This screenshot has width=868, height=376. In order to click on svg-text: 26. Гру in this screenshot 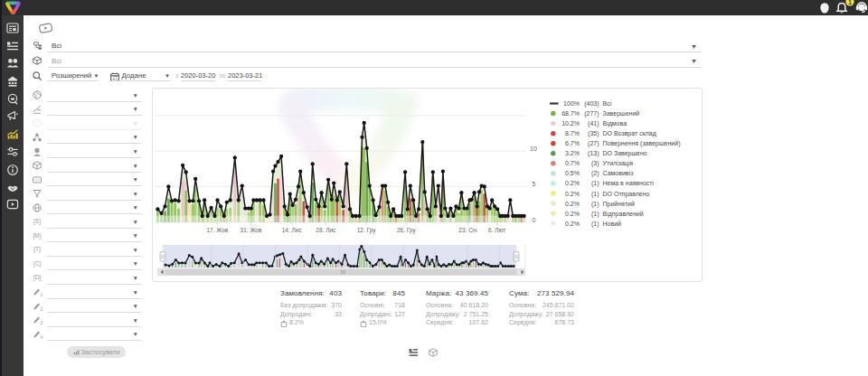, I will do `click(407, 230)`.